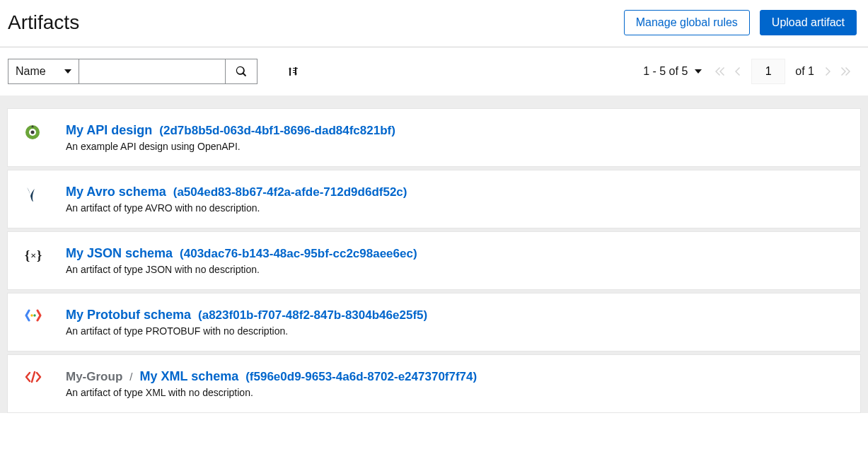 The image size is (868, 459). Describe the element at coordinates (828, 71) in the screenshot. I see `angle-right-icon` at that location.